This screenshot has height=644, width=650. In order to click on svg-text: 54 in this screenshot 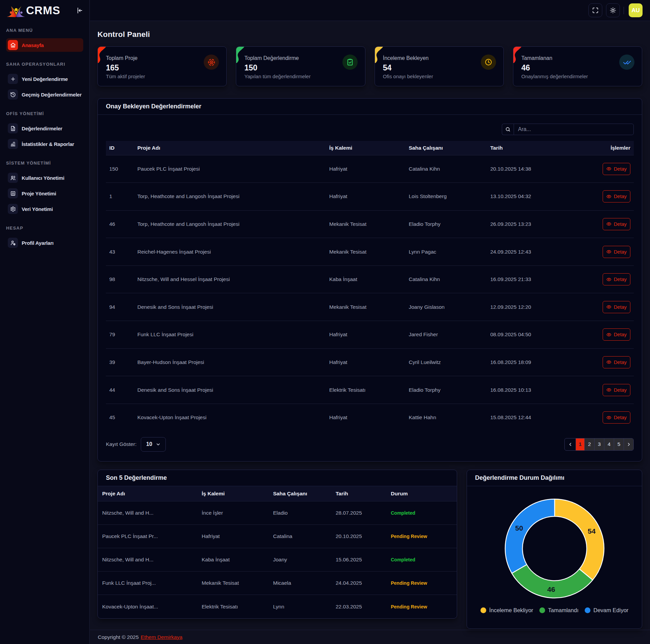, I will do `click(591, 531)`.